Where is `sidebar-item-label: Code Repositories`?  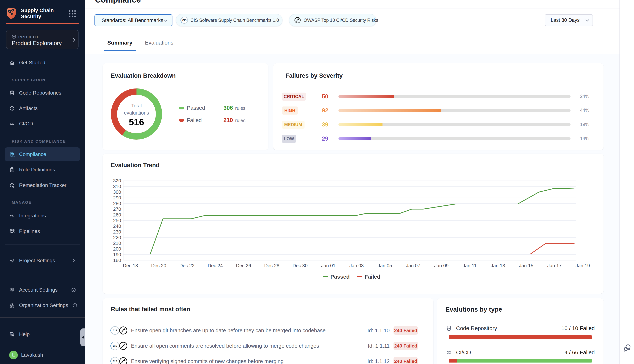
sidebar-item-label: Code Repositories is located at coordinates (40, 93).